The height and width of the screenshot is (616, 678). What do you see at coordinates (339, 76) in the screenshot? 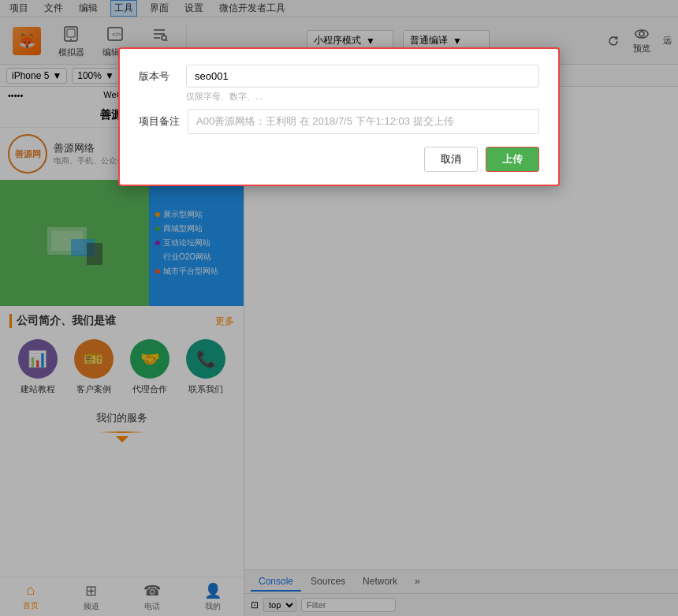
I see `version-row: 版本号` at bounding box center [339, 76].